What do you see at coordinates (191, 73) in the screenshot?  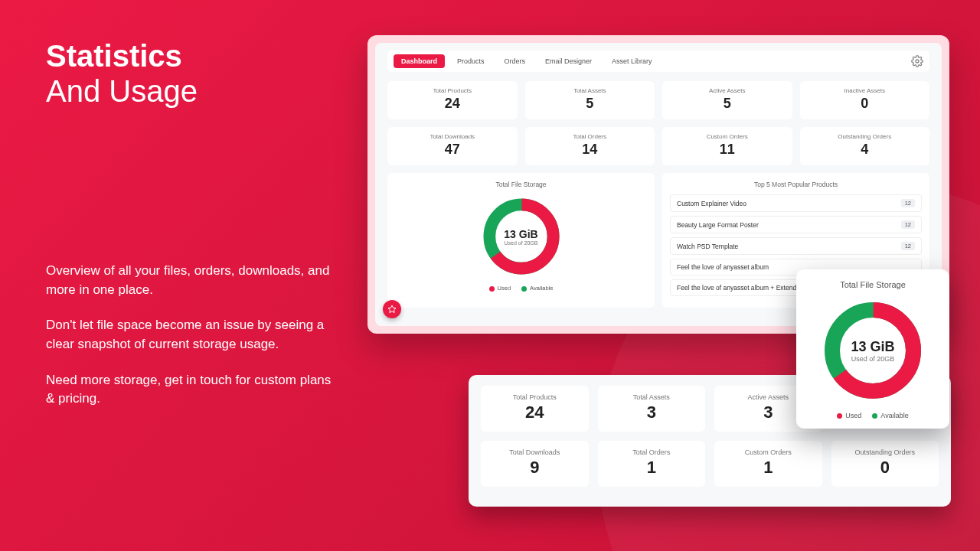 I see `hero-title: Statistics And Usage` at bounding box center [191, 73].